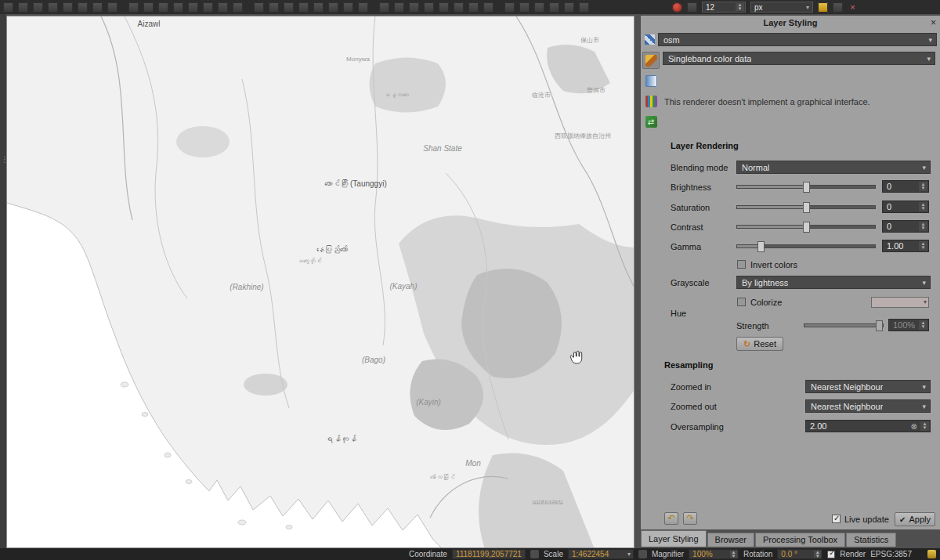 The image size is (940, 560). What do you see at coordinates (806, 226) in the screenshot?
I see `contrast-slider` at bounding box center [806, 226].